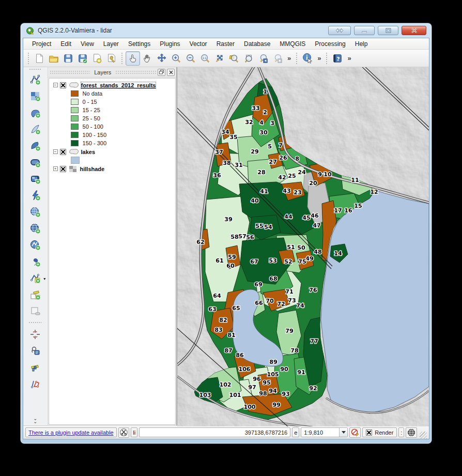  Describe the element at coordinates (205, 58) in the screenshot. I see `zoom-native-resolution-button: 1:1` at that location.